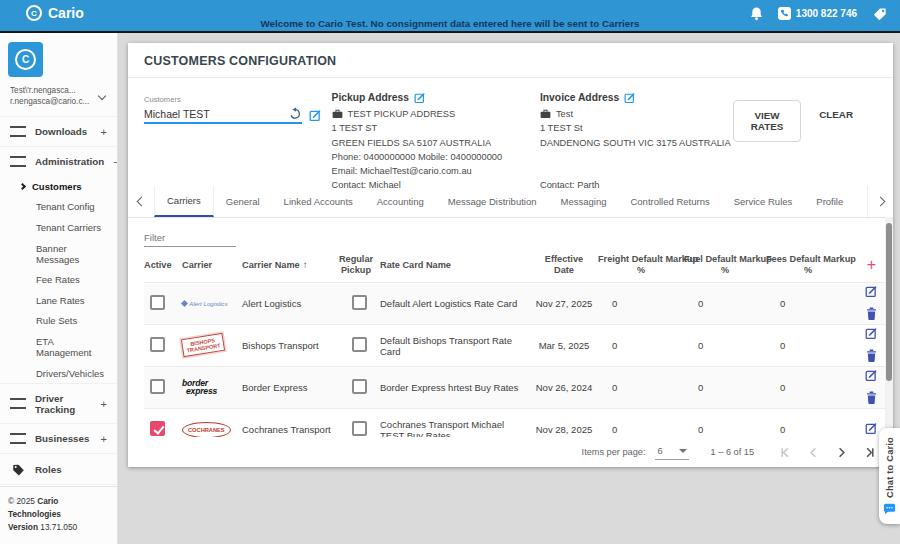 This screenshot has width=900, height=544. What do you see at coordinates (58, 322) in the screenshot?
I see `sidebar-item-rule-sets: Rule Sets` at bounding box center [58, 322].